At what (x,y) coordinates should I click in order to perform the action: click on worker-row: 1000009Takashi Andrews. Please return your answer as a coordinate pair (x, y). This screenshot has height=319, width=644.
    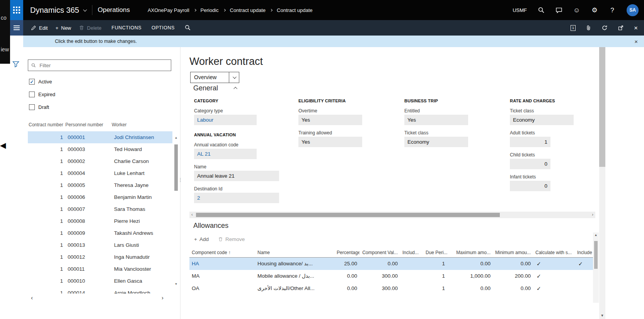
    Looking at the image, I should click on (100, 233).